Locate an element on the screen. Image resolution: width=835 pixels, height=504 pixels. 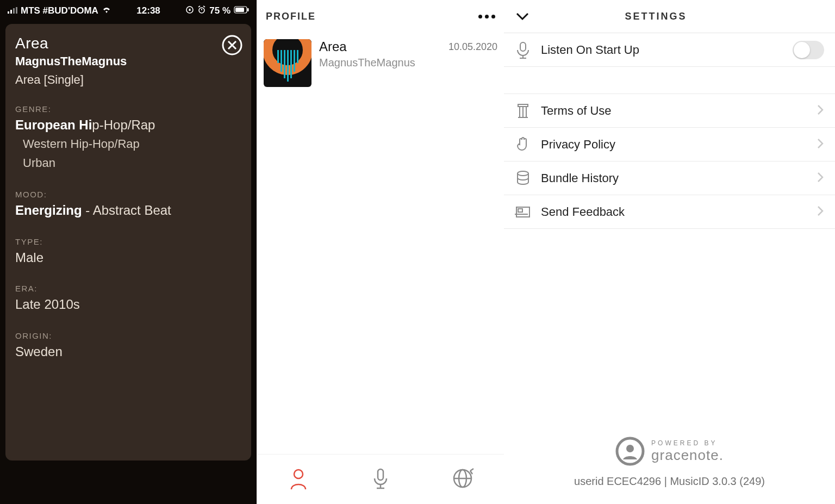
profile-icon is located at coordinates (298, 478).